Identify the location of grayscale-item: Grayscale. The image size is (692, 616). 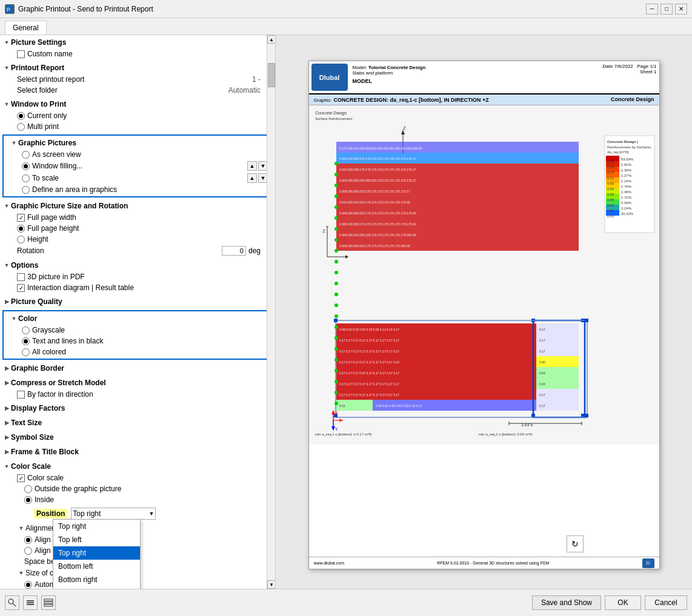
(138, 330).